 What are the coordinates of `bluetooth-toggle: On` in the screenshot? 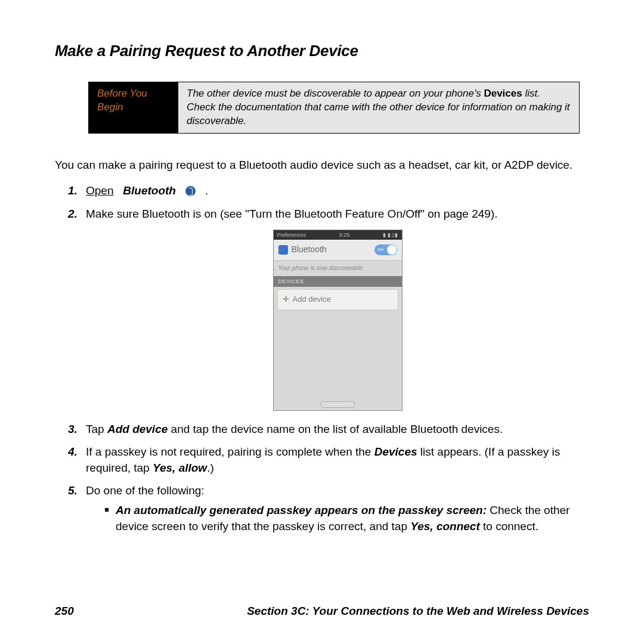 It's located at (386, 250).